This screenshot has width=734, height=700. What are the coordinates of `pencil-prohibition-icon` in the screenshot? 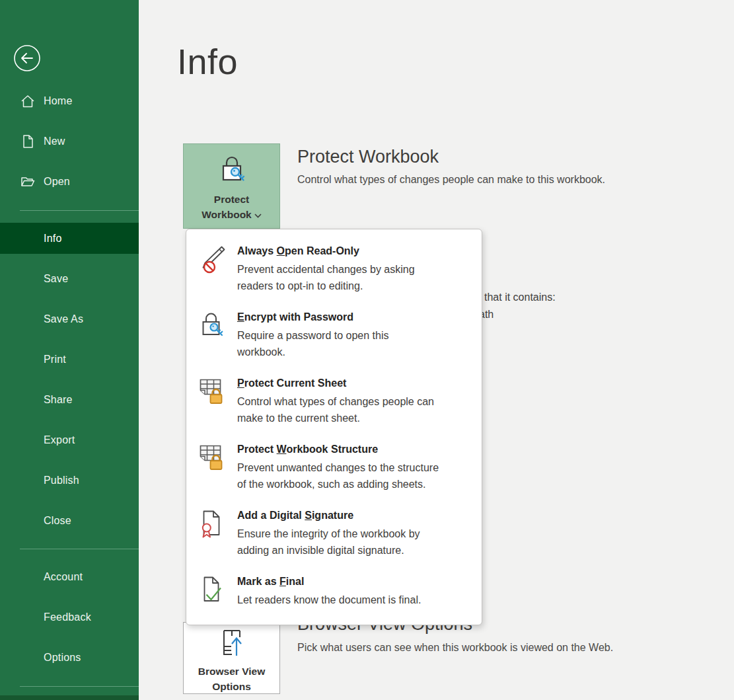 It's located at (212, 259).